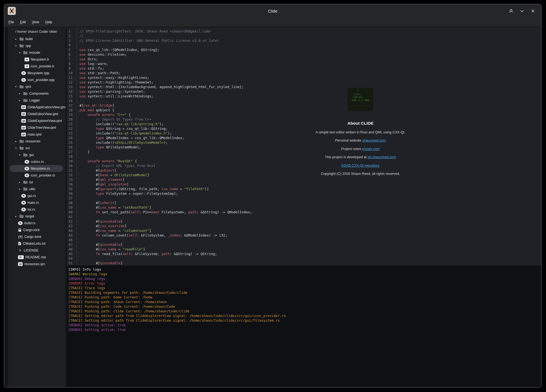 The height and width of the screenshot is (392, 546). Describe the element at coordinates (371, 149) in the screenshot. I see `link-knoats-com: knoats.com` at that location.